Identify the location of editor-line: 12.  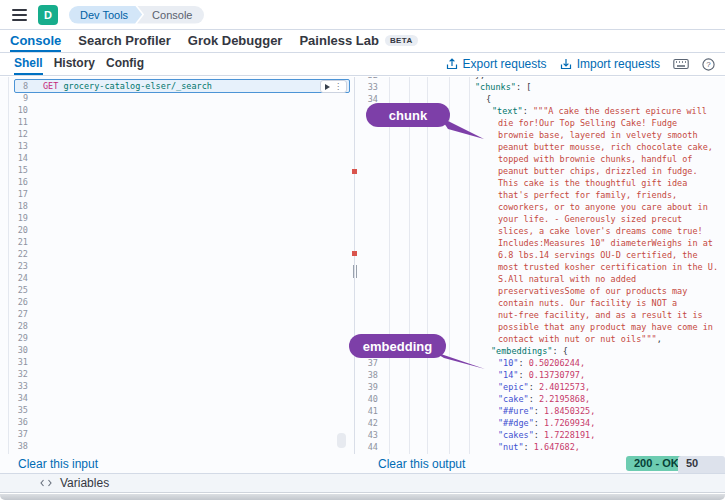
(177, 134).